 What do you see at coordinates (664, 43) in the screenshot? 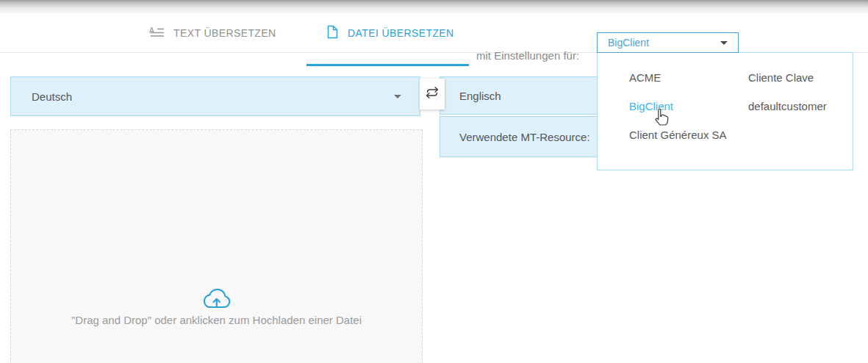
I see `client-select-value: BigClient` at bounding box center [664, 43].